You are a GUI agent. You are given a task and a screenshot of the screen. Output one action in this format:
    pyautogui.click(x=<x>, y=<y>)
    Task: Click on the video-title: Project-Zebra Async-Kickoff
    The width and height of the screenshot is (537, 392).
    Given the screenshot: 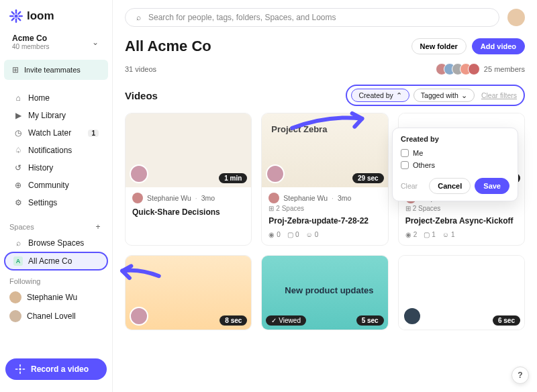 What is the action you would take?
    pyautogui.click(x=462, y=221)
    